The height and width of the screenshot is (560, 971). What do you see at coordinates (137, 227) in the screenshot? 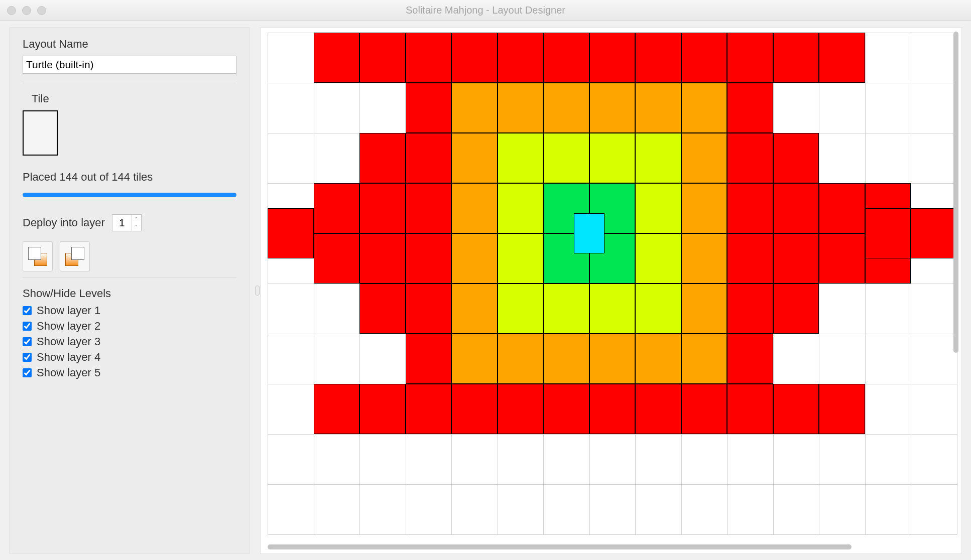
I see `stepper-down-icon: ˅` at bounding box center [137, 227].